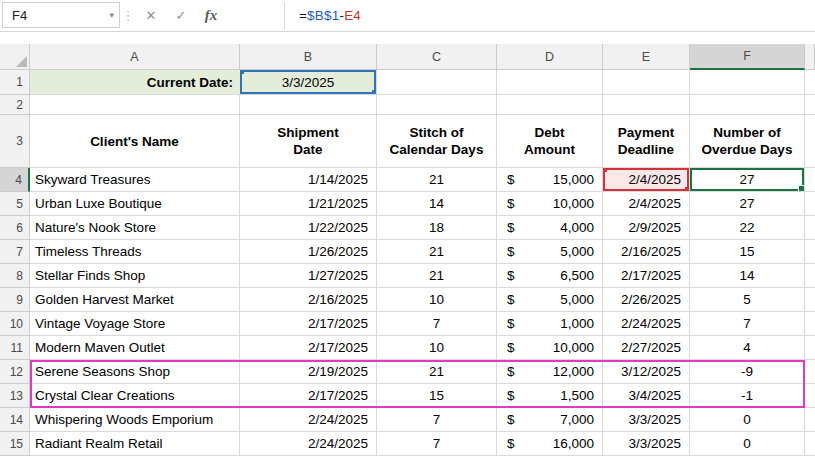 The width and height of the screenshot is (815, 457). What do you see at coordinates (550, 180) in the screenshot?
I see `cell-debt-amount: $15,000` at bounding box center [550, 180].